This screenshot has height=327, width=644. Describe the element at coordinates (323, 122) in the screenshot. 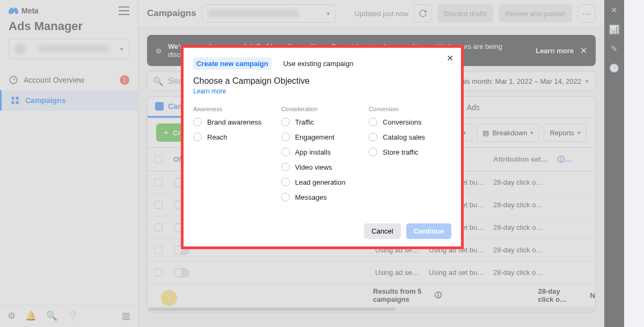

I see `objective-traffic: Traffic` at that location.